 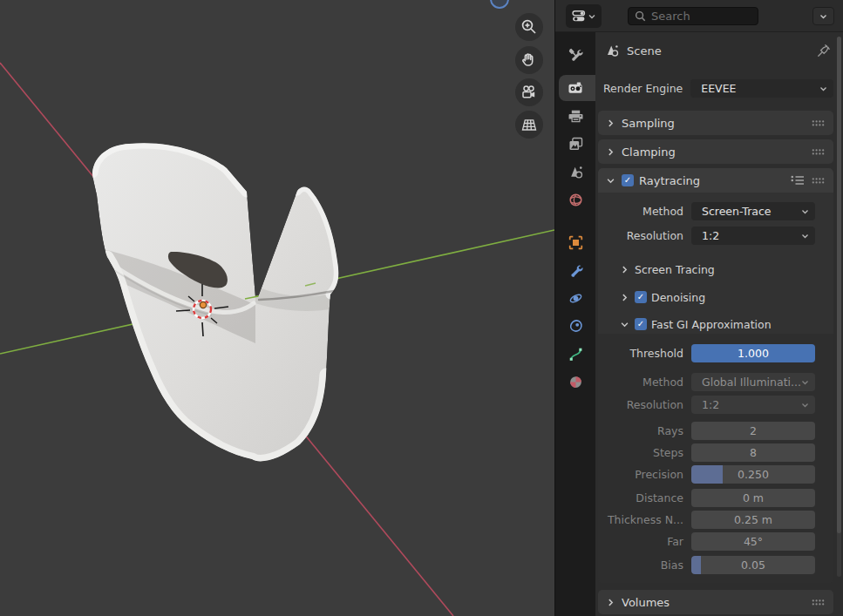 What do you see at coordinates (716, 269) in the screenshot?
I see `subpanel-screen-tracing: Screen Tracing` at bounding box center [716, 269].